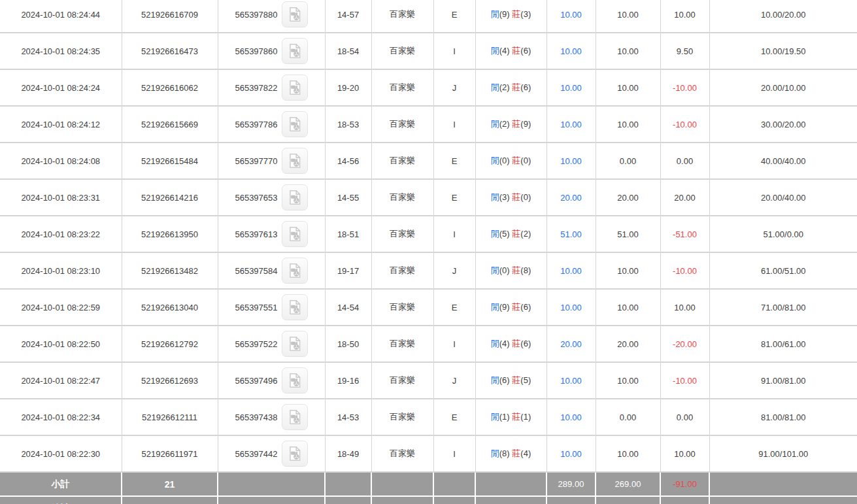 Image resolution: width=857 pixels, height=504 pixels. Describe the element at coordinates (511, 161) in the screenshot. I see `game-result: 閒0 莊0` at that location.